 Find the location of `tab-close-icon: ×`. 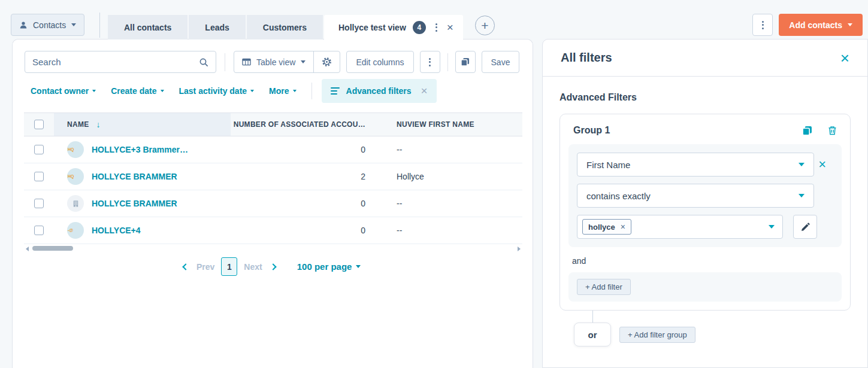

tab-close-icon: × is located at coordinates (450, 28).